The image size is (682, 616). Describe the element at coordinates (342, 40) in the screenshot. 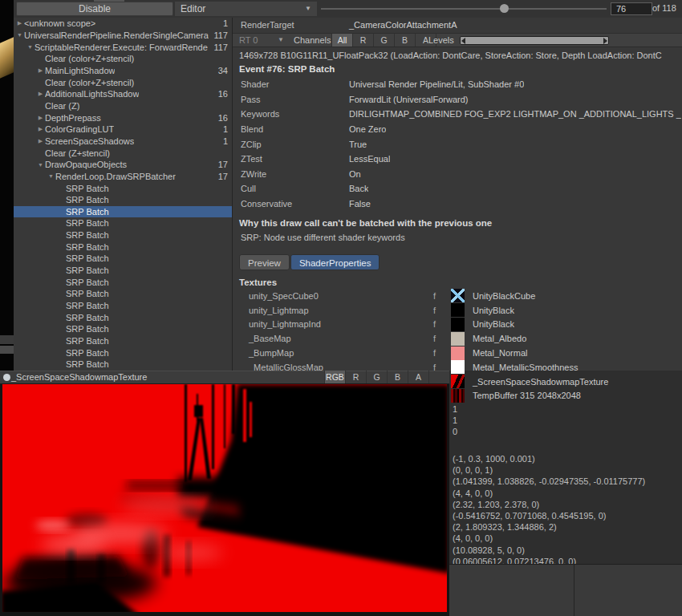

I see `rt-channel-button-all: All` at that location.